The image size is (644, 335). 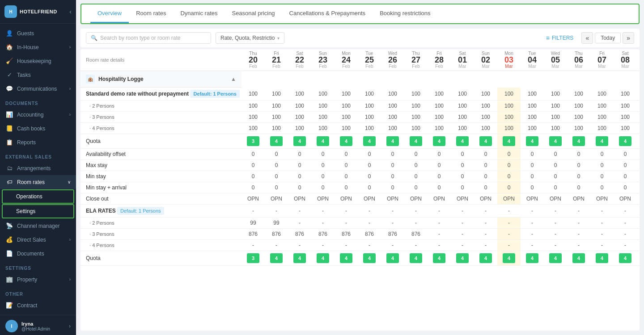 What do you see at coordinates (148, 38) in the screenshot?
I see `search-box: 🔍 Search by room type or room rate` at bounding box center [148, 38].